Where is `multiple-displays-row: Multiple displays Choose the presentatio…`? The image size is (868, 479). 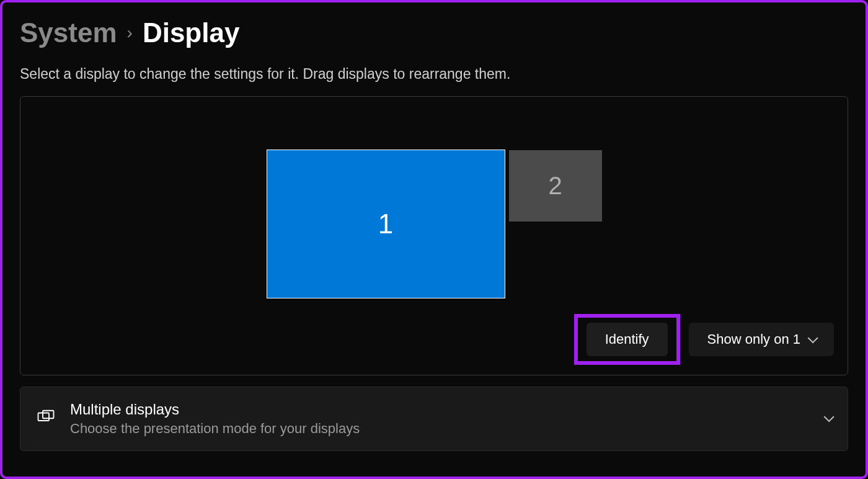
multiple-displays-row: Multiple displays Choose the presentatio… is located at coordinates (434, 419).